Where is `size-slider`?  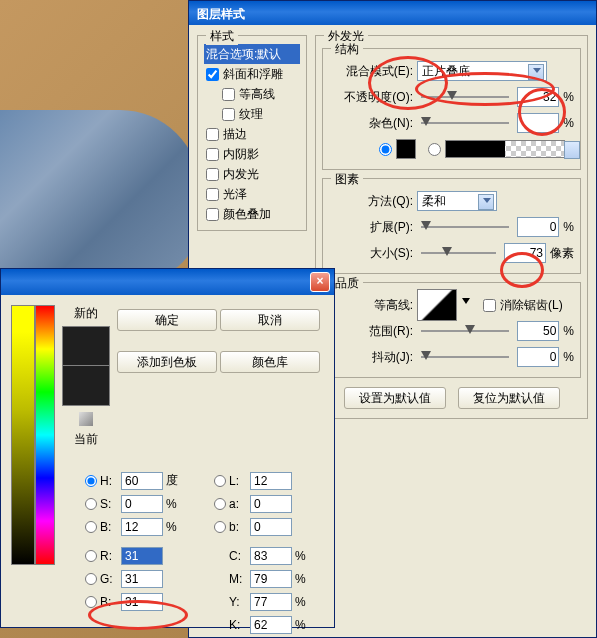
size-slider is located at coordinates (458, 253).